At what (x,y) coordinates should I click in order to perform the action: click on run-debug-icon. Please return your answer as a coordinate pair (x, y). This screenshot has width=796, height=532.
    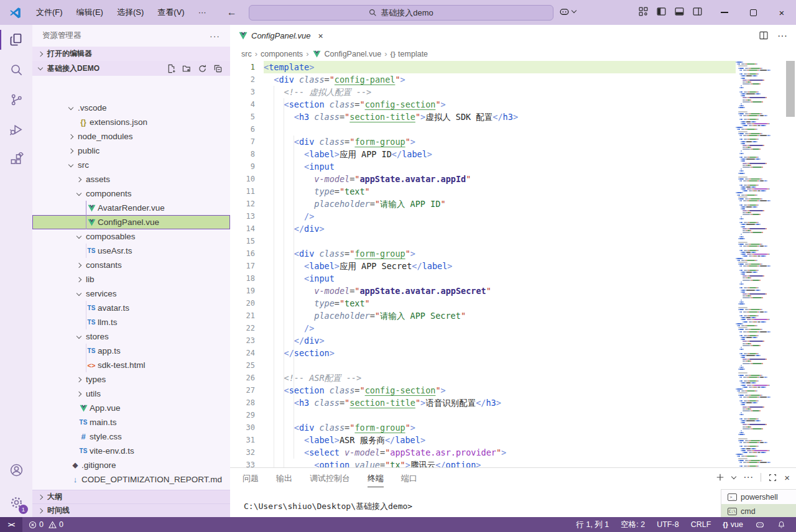
    Looking at the image, I should click on (16, 129).